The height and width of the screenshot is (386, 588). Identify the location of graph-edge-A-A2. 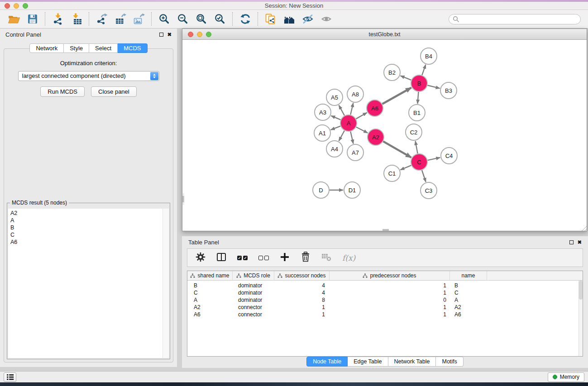
(362, 130).